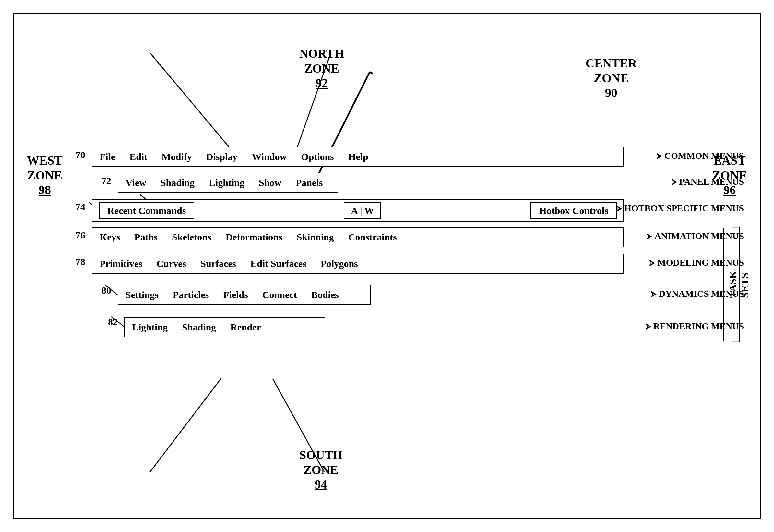  What do you see at coordinates (142, 295) in the screenshot?
I see `menu-settings: Settings` at bounding box center [142, 295].